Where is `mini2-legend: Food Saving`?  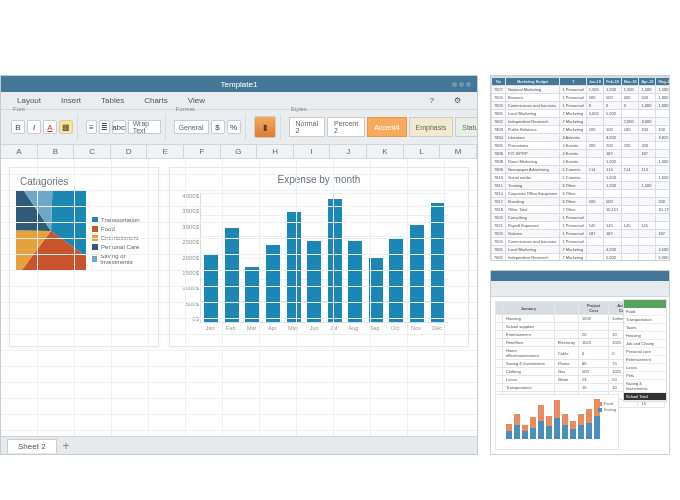 mini2-legend: Food Saving is located at coordinates (607, 407).